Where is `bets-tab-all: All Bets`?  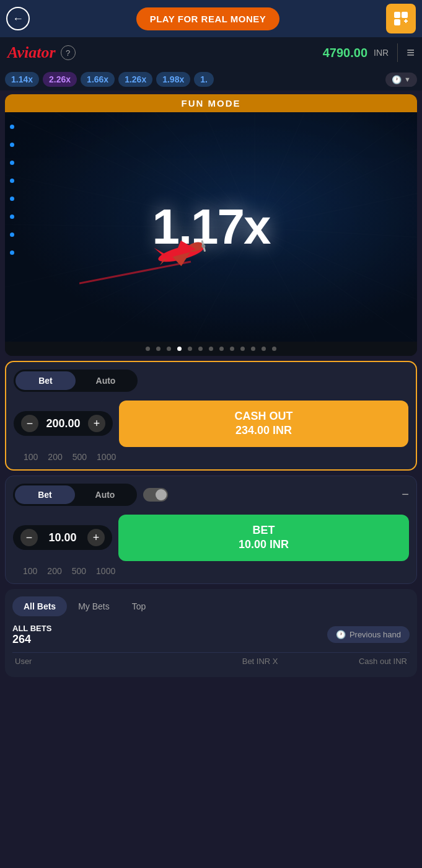
bets-tab-all: All Bets is located at coordinates (40, 606).